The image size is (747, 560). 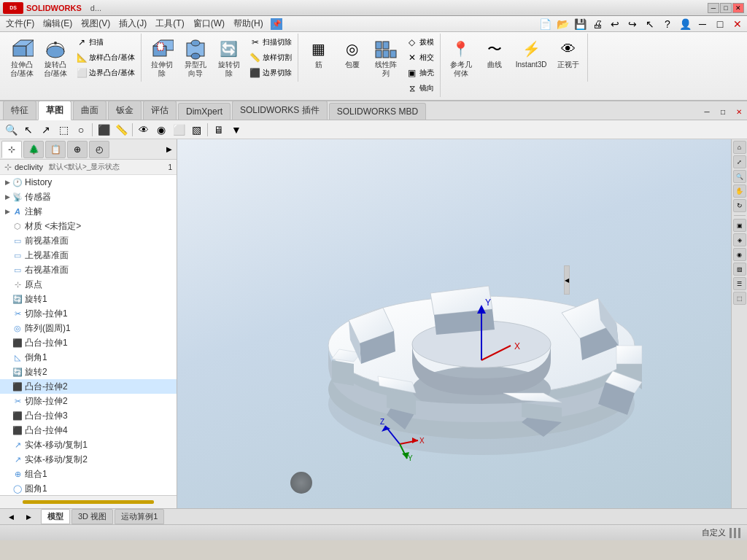 I want to click on rollback-bar, so click(x=88, y=502).